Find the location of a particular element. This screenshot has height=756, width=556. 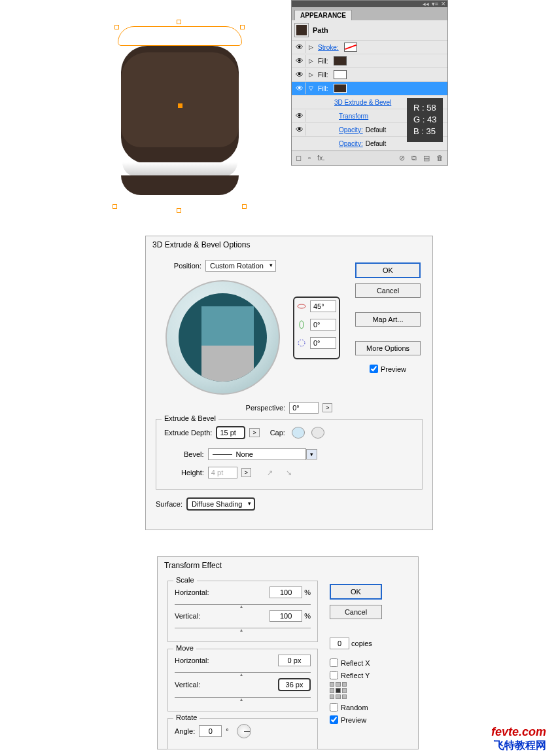

panel-footer: ◻ ▫ fx. ⊘ ⧉ ▤ 🗑 is located at coordinates (370, 158).